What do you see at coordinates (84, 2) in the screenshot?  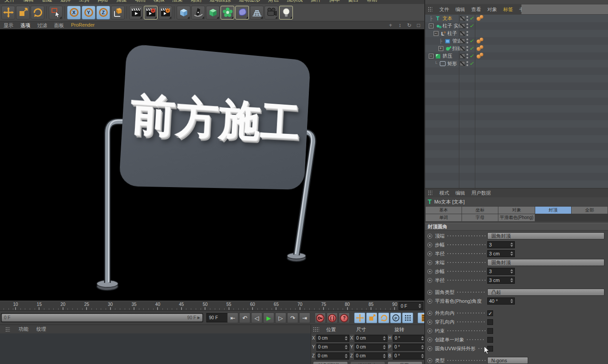 I see `menu-item: 工具` at bounding box center [84, 2].